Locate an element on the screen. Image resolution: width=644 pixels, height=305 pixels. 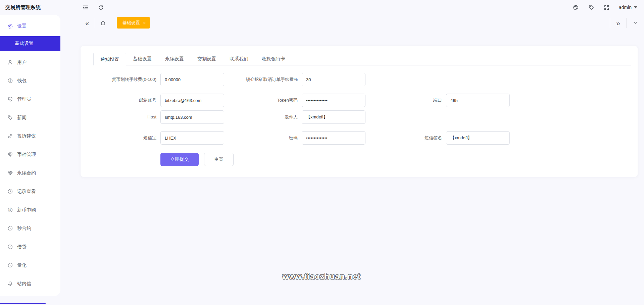
tags-scroll-left-icon: « is located at coordinates (87, 23).